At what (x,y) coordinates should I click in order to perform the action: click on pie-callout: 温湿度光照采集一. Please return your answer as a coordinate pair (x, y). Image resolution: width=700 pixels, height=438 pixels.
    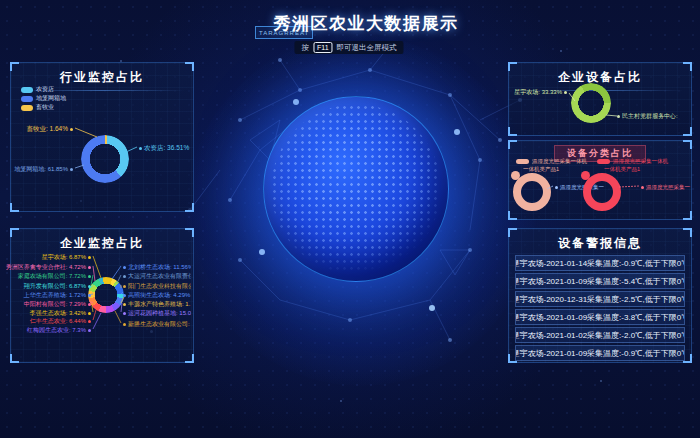
    Looking at the image, I should click on (666, 188).